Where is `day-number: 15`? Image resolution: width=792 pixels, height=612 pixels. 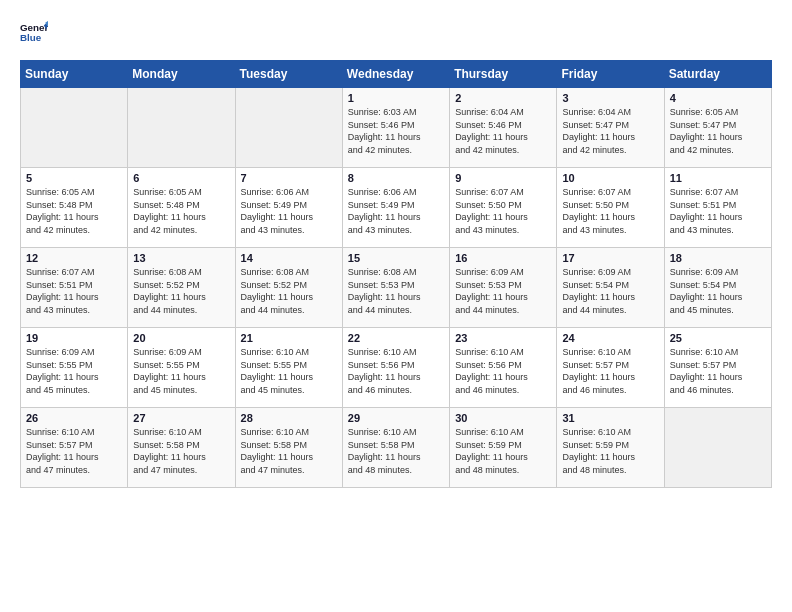
day-number: 15 is located at coordinates (396, 258).